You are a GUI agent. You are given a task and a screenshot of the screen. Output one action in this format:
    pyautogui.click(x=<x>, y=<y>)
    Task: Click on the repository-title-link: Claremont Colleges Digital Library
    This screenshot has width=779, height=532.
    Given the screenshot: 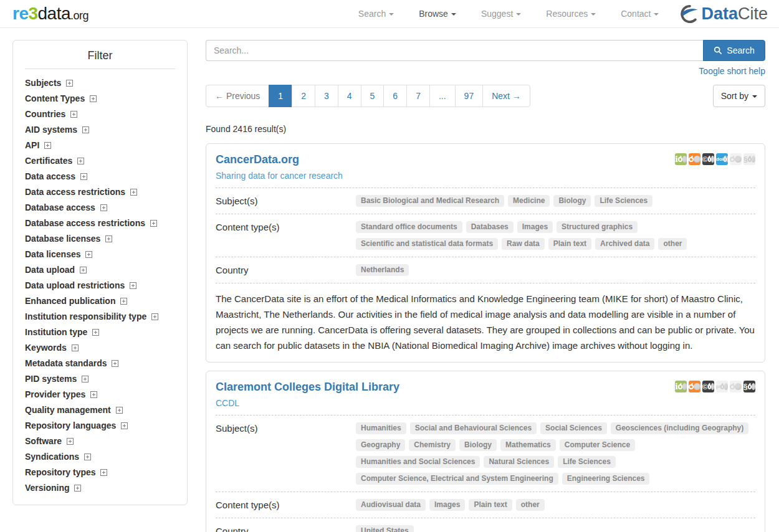 What is the action you would take?
    pyautogui.click(x=308, y=387)
    